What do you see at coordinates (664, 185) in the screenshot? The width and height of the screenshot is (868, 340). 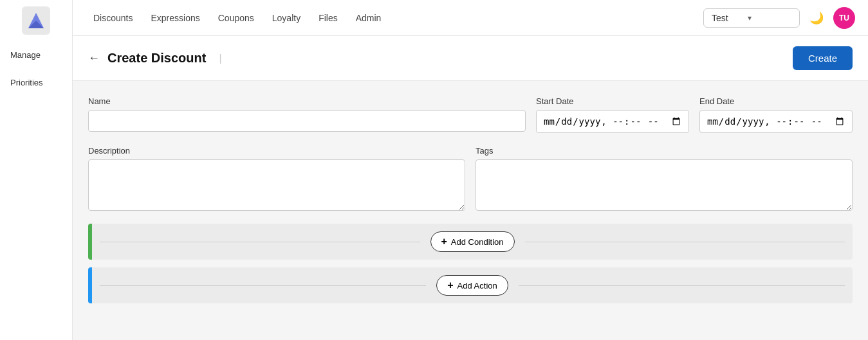 I see `tags-input` at bounding box center [664, 185].